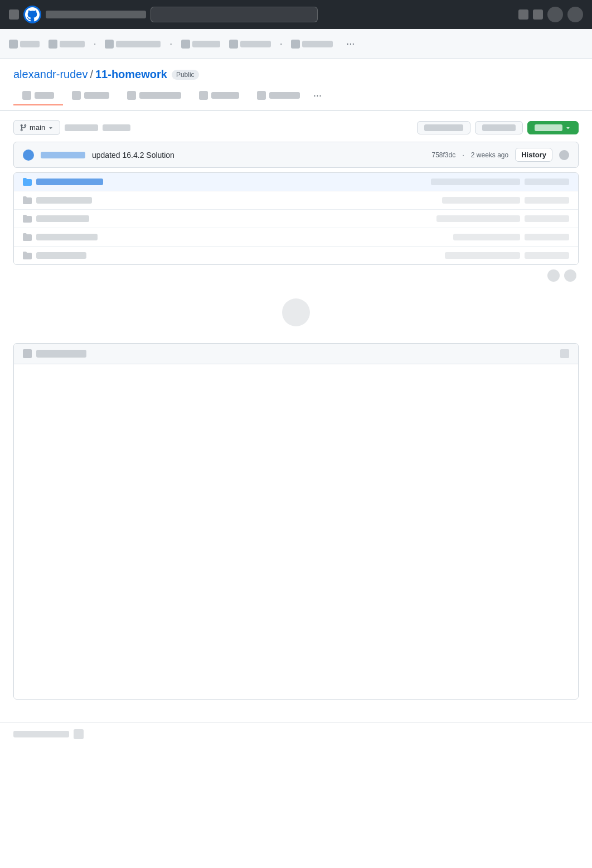 Image resolution: width=592 pixels, height=868 pixels. What do you see at coordinates (154, 96) in the screenshot?
I see `repo-tab-pr` at bounding box center [154, 96].